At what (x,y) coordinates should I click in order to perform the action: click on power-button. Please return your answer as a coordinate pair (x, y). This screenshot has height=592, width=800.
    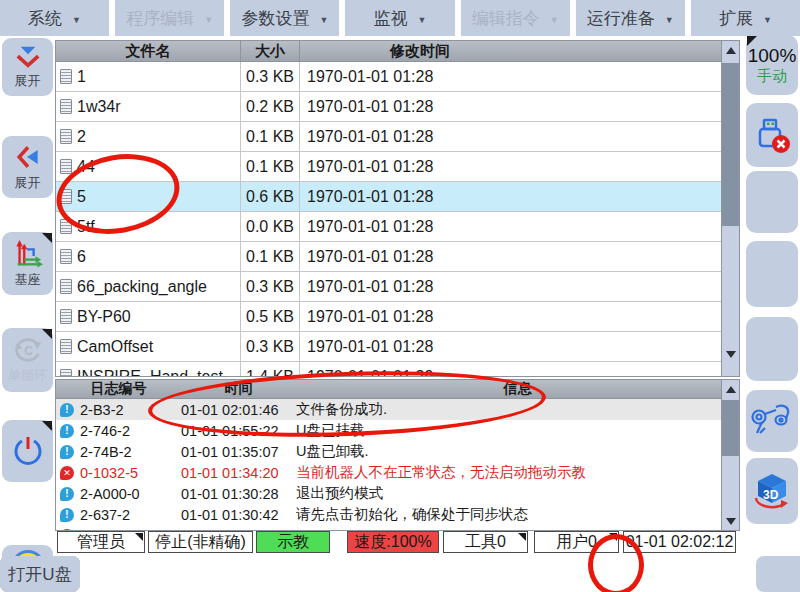
    Looking at the image, I should click on (28, 451).